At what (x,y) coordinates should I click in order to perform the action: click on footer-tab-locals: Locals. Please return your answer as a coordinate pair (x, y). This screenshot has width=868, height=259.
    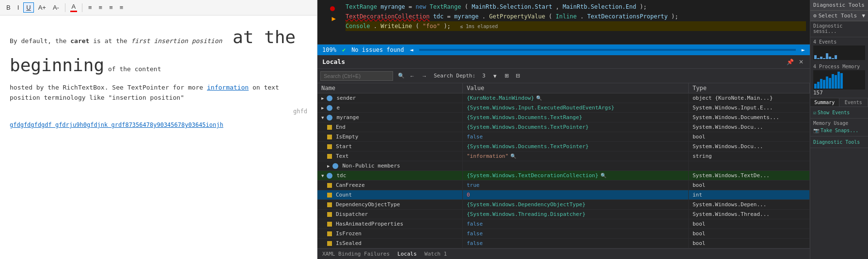
    Looking at the image, I should click on (407, 254).